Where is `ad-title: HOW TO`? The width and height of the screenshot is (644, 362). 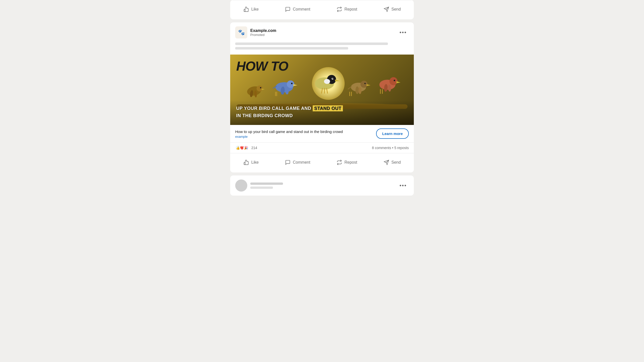 ad-title: HOW TO is located at coordinates (262, 66).